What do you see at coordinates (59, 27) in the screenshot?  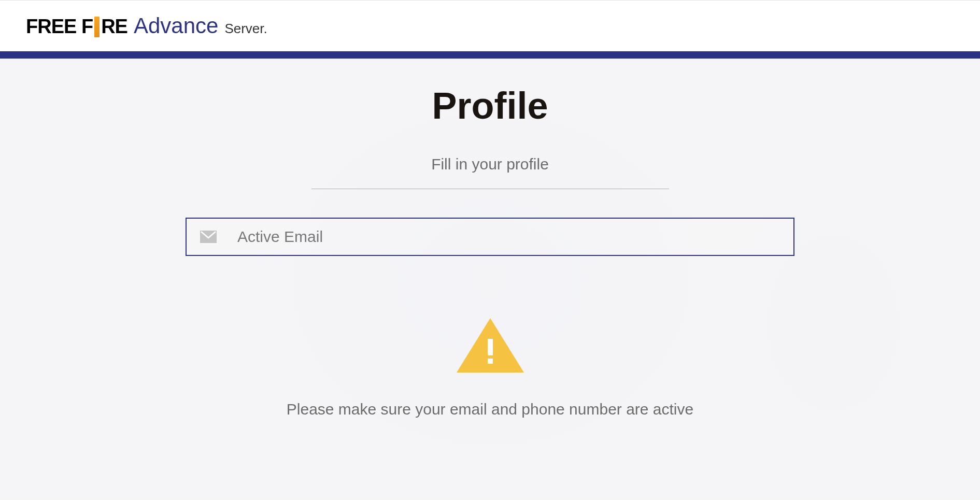 I see `logo-text-part1: FREE F` at bounding box center [59, 27].